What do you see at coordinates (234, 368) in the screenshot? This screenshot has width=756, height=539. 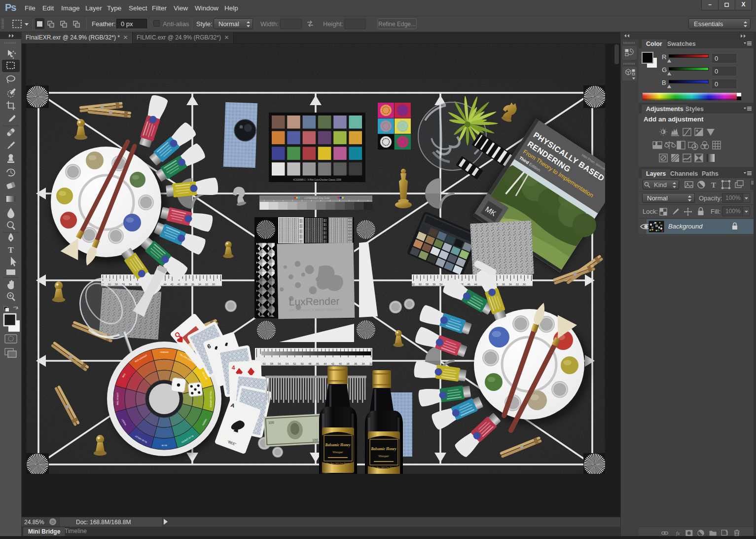 I see `svg-text: 4` at bounding box center [234, 368].